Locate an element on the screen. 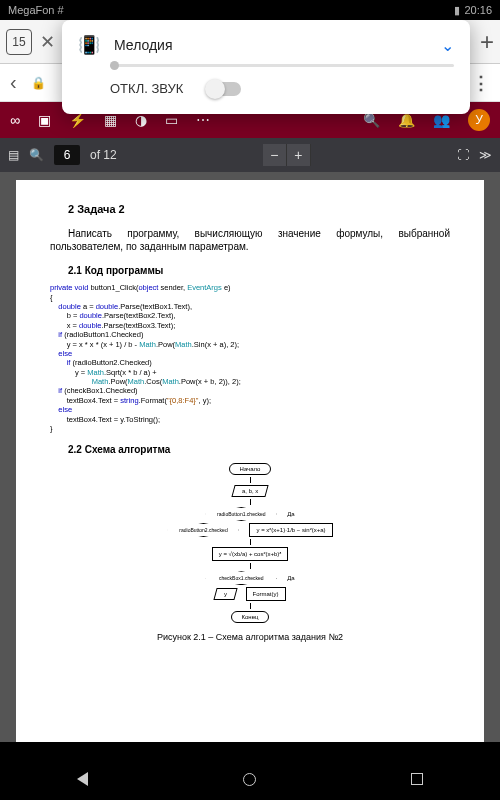  battery-icon: ▮ is located at coordinates (457, 10).